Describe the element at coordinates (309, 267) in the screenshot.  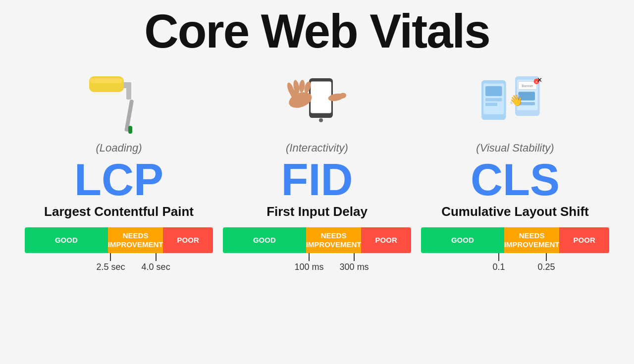
I see `fid-label-1: 100 ms` at that location.